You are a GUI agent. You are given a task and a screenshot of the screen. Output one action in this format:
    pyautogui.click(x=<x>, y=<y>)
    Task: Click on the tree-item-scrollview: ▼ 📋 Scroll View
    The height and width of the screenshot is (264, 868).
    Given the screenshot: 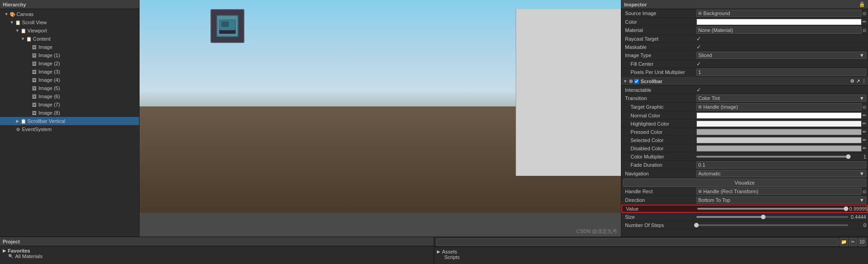 What is the action you would take?
    pyautogui.click(x=70, y=22)
    